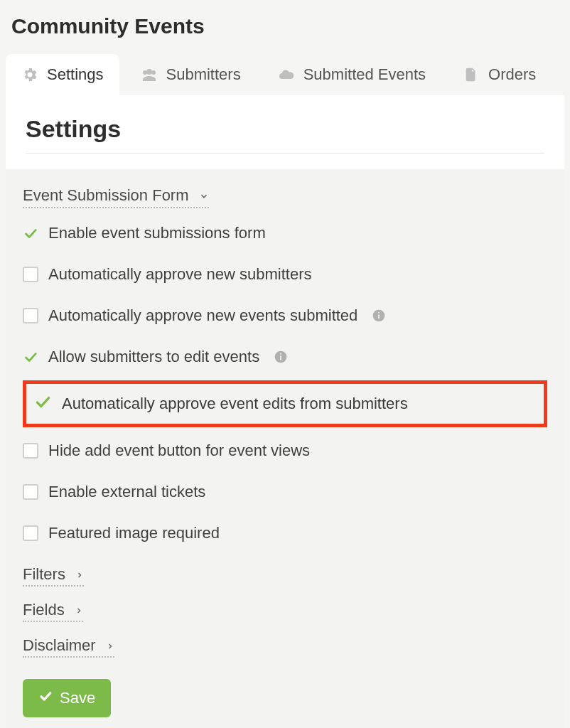 This screenshot has height=728, width=570. Describe the element at coordinates (179, 451) in the screenshot. I see `option-label: Hide add event button for event views` at that location.